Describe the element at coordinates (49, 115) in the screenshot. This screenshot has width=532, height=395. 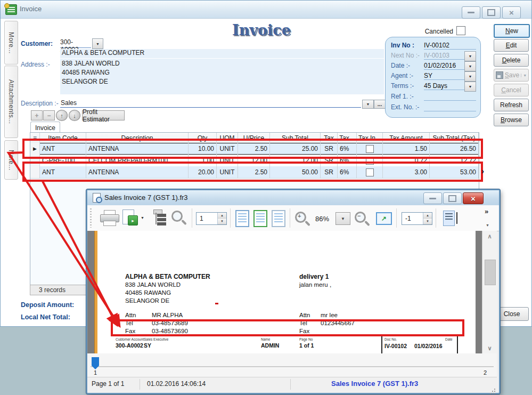
I see `remove-row-button: −` at that location.